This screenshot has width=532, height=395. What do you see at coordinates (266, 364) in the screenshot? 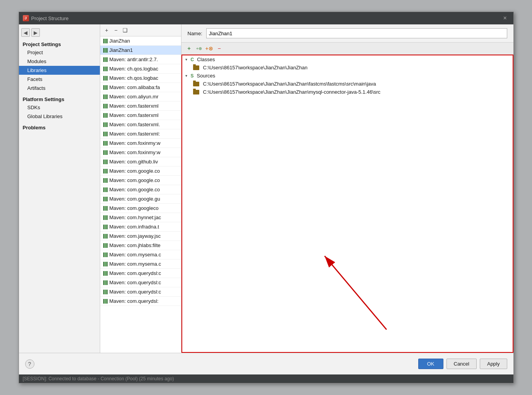
I see `bottom-bar: ? OK Cancel Apply` at bounding box center [266, 364].